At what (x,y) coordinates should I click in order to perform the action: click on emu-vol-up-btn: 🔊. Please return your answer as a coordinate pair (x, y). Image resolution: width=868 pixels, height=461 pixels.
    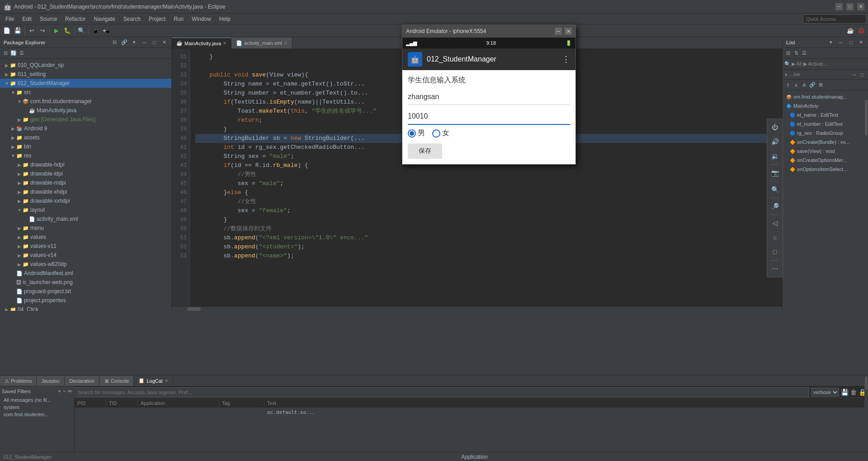
    Looking at the image, I should click on (775, 142).